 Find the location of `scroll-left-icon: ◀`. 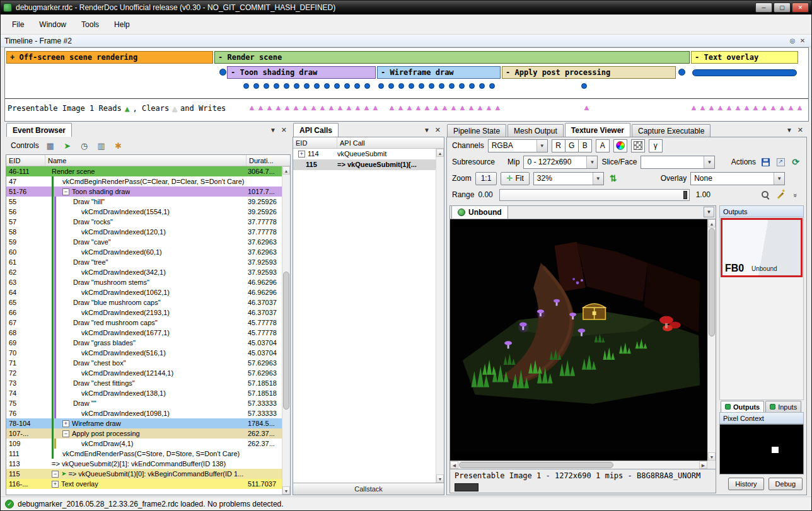

scroll-left-icon: ◀ is located at coordinates (454, 465).